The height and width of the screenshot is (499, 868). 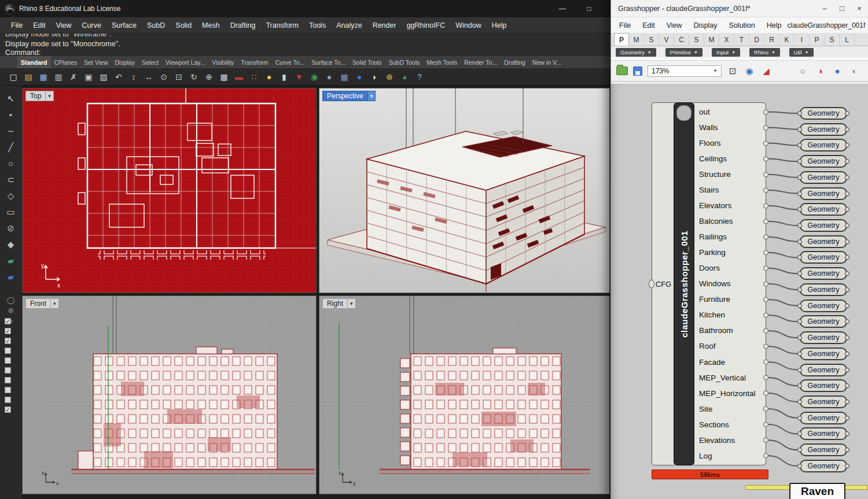 I want to click on cut-icon: ✗, so click(x=73, y=77).